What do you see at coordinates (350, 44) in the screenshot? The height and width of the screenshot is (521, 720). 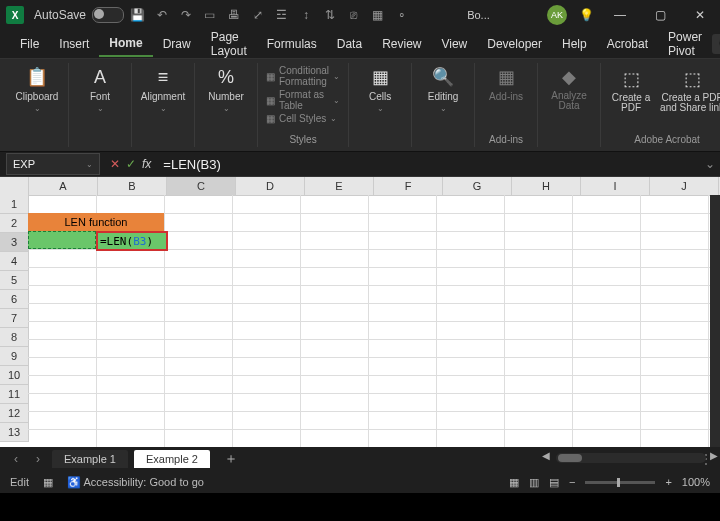 I see `tab-data: Data` at bounding box center [350, 44].